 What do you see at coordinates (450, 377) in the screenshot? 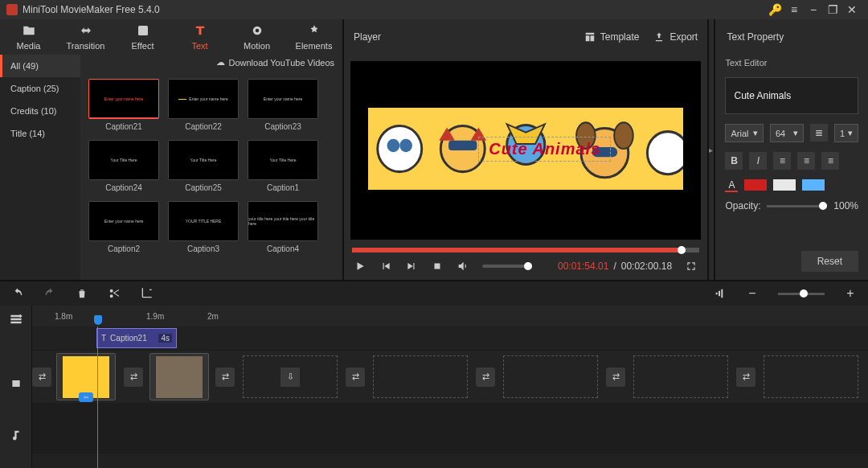
I see `video-track-row: ⇄ ✂ ⇄ ⇄ ⇩ ⇄ ⇄ ⇄ ⇄` at bounding box center [450, 377].